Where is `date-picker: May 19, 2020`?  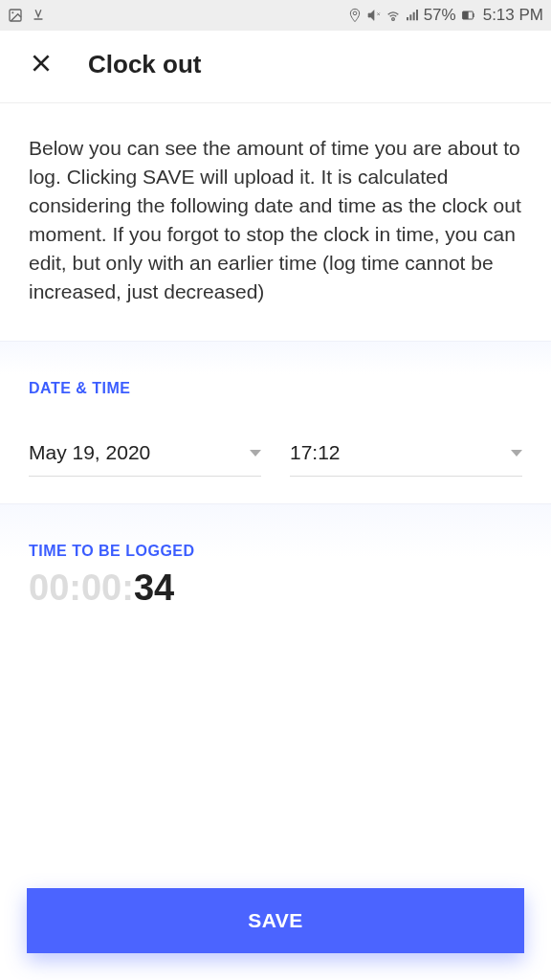
date-picker: May 19, 2020 is located at coordinates (145, 457).